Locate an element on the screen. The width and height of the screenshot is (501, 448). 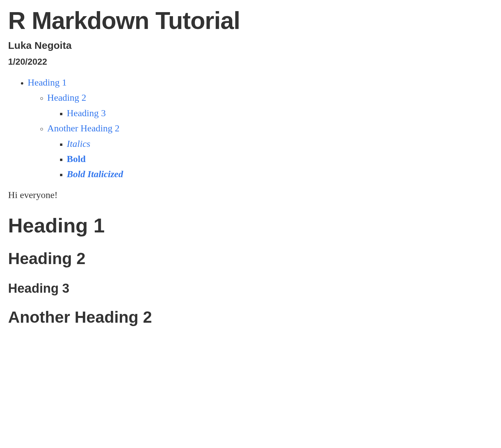
toc-link-heading-1: Heading 1 is located at coordinates (47, 82).